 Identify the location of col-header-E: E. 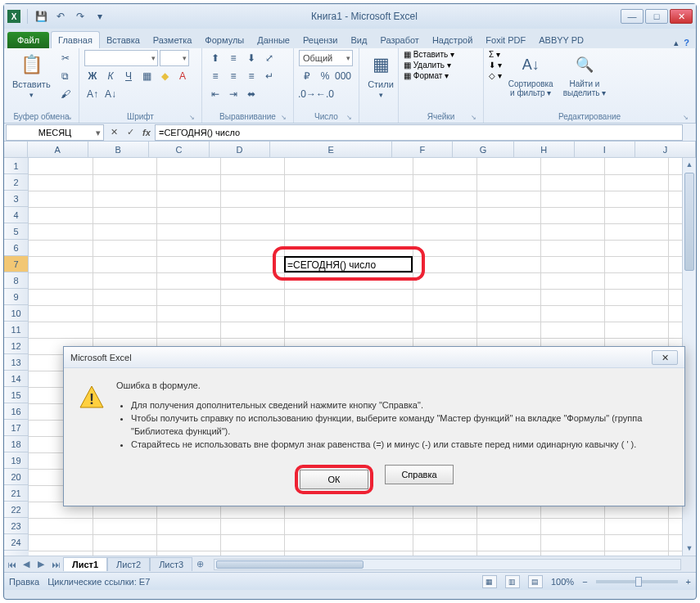
(331, 149).